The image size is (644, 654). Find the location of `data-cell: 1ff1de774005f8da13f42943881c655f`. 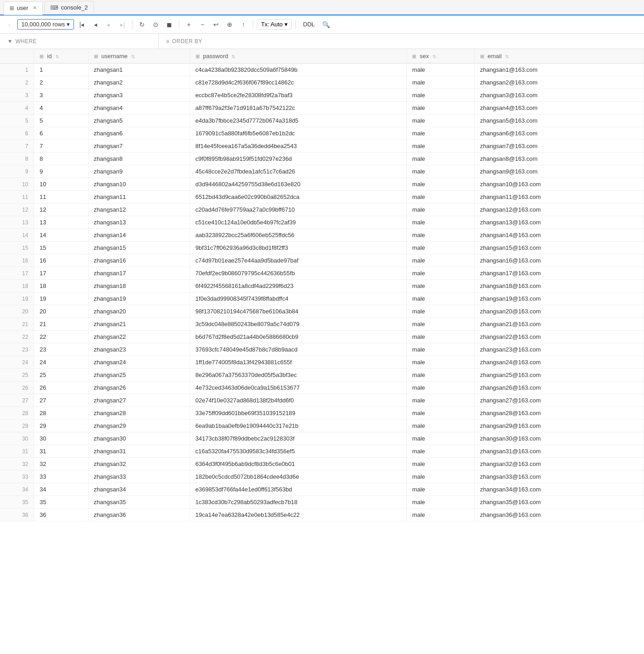

data-cell: 1ff1de774005f8da13f42943881c655f is located at coordinates (298, 362).